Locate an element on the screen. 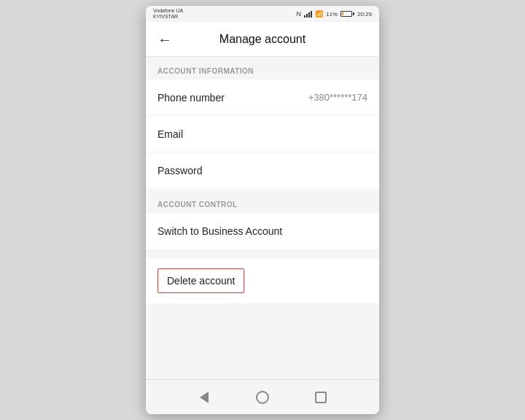 The width and height of the screenshot is (525, 420). battery-percent: 11% is located at coordinates (332, 15).